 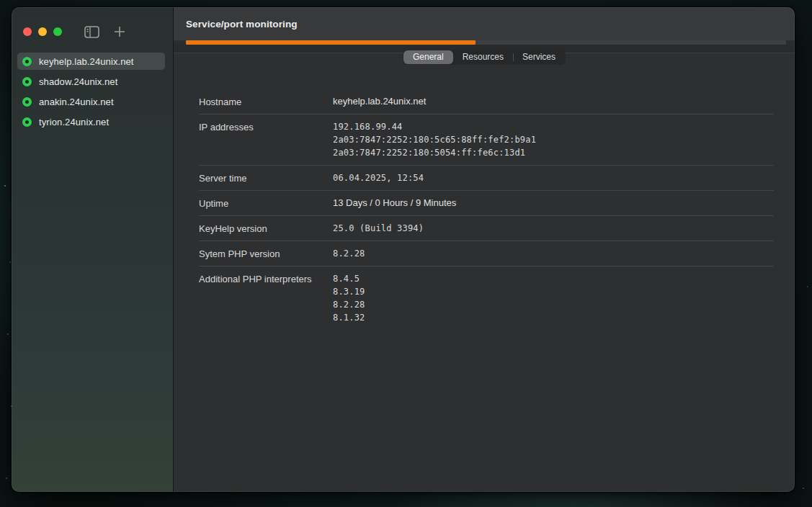 What do you see at coordinates (486, 298) in the screenshot?
I see `detail-row: Additional PHP interpreters8.4.58.3.198.…` at bounding box center [486, 298].